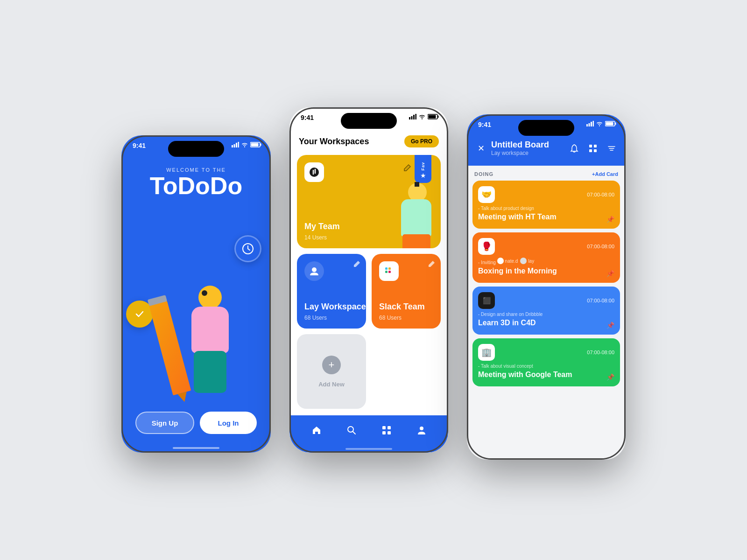 The image size is (747, 560). What do you see at coordinates (546, 258) in the screenshot?
I see `task-card-2: 🥊 07:00-08:00 - Inviting nate.d lay Boxi…` at bounding box center [546, 258].